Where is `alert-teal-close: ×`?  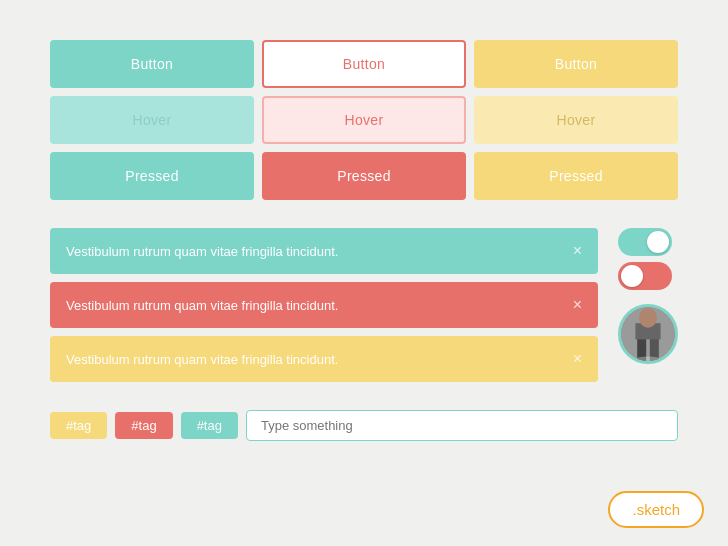 alert-teal-close: × is located at coordinates (578, 251).